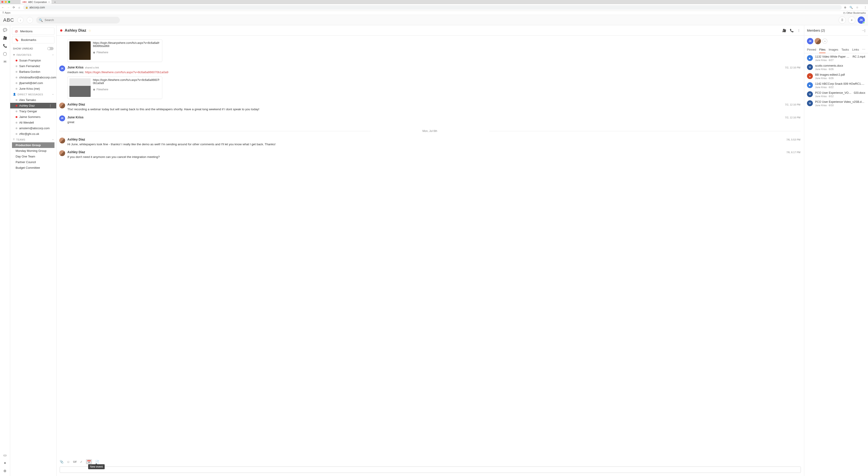  Describe the element at coordinates (68, 462) in the screenshot. I see `emoji-icon: ☺` at that location.